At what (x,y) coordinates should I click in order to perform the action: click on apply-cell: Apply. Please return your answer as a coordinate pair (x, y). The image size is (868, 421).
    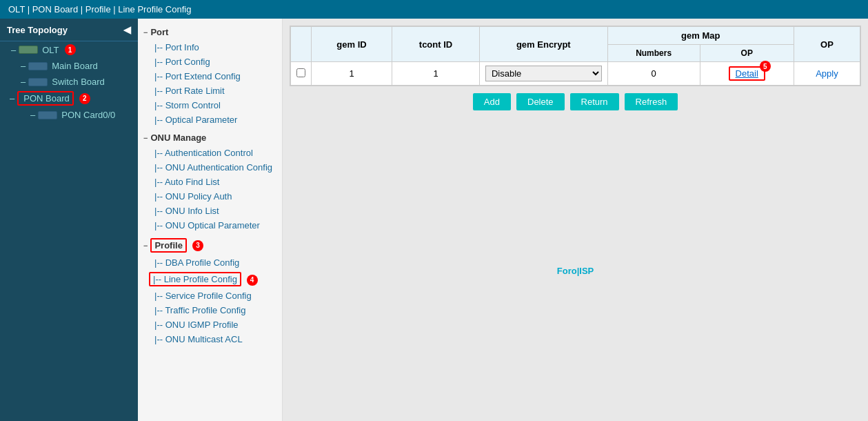
    Looking at the image, I should click on (827, 74).